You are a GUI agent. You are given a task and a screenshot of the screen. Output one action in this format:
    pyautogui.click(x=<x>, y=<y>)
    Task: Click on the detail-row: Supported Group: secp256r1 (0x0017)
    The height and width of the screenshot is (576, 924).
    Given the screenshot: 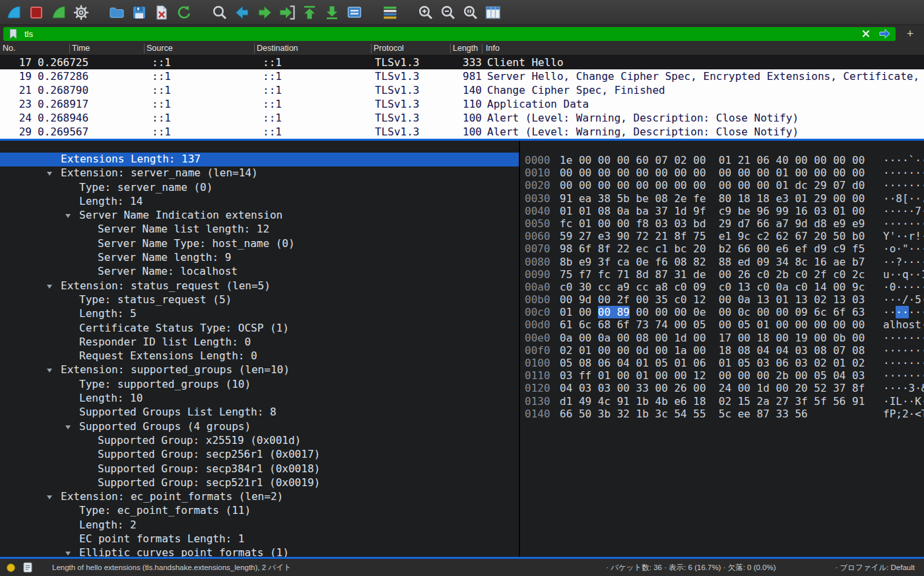 What is the action you would take?
    pyautogui.click(x=259, y=454)
    